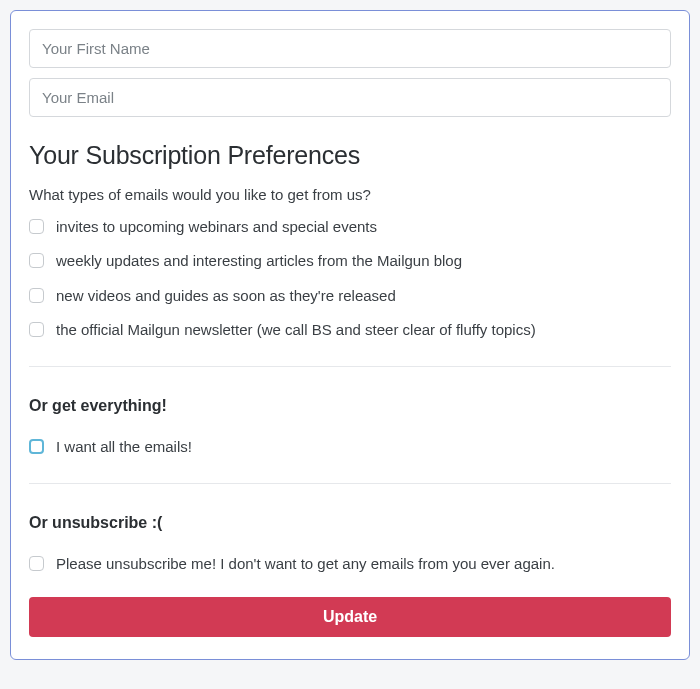 This screenshot has width=700, height=689. What do you see at coordinates (36, 260) in the screenshot?
I see `checkbox-weekly` at bounding box center [36, 260].